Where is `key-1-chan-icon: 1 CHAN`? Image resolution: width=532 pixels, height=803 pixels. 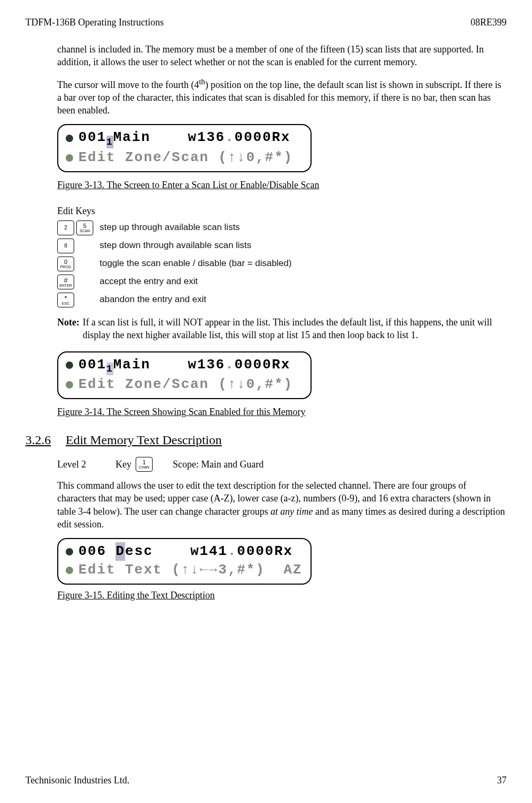 key-1-chan-icon: 1 CHAN is located at coordinates (144, 464).